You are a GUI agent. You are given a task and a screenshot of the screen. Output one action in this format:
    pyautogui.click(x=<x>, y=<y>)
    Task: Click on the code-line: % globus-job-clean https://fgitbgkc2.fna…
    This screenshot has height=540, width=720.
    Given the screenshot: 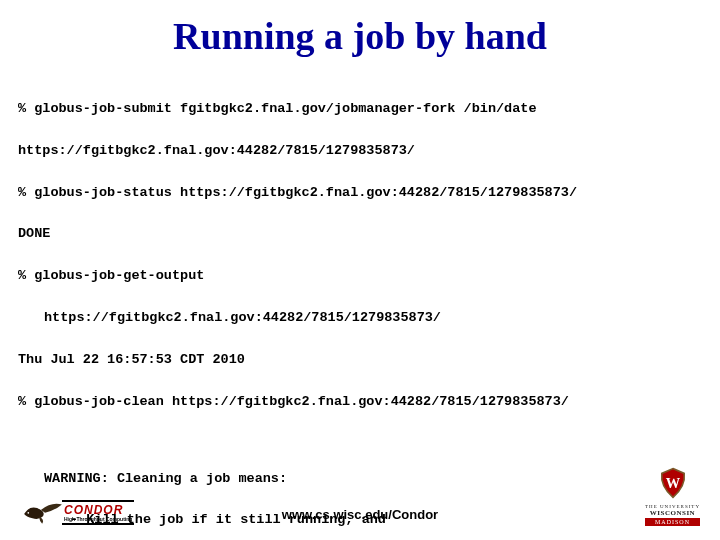 What is the action you would take?
    pyautogui.click(x=360, y=402)
    